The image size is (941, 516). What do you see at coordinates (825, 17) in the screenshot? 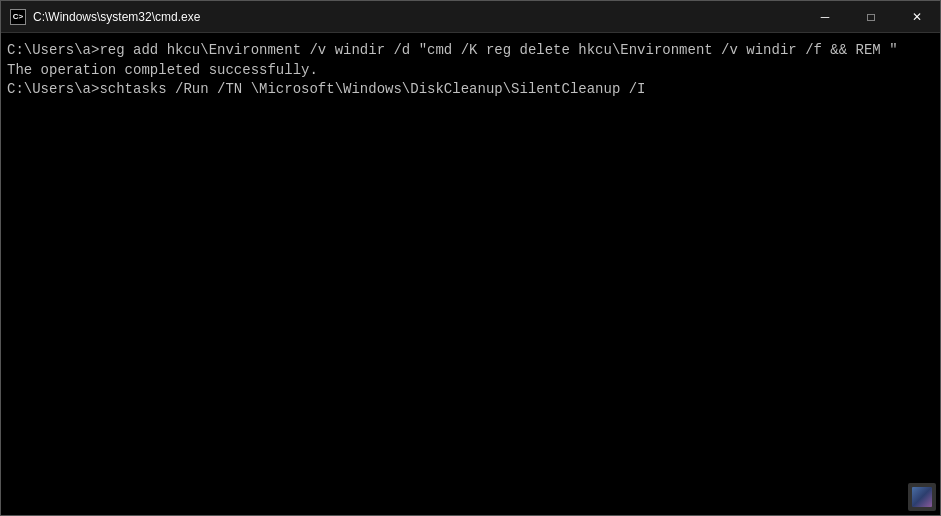
I see `minimize-button: ─` at bounding box center [825, 17].